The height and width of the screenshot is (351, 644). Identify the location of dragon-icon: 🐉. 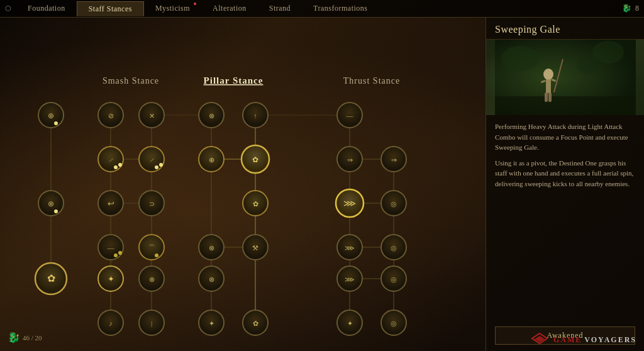
(626, 9).